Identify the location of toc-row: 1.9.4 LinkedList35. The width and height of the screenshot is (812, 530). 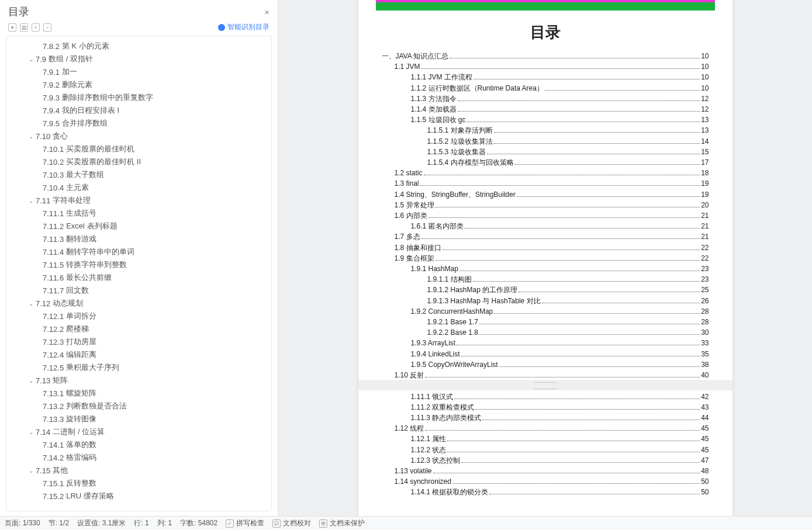
(545, 354).